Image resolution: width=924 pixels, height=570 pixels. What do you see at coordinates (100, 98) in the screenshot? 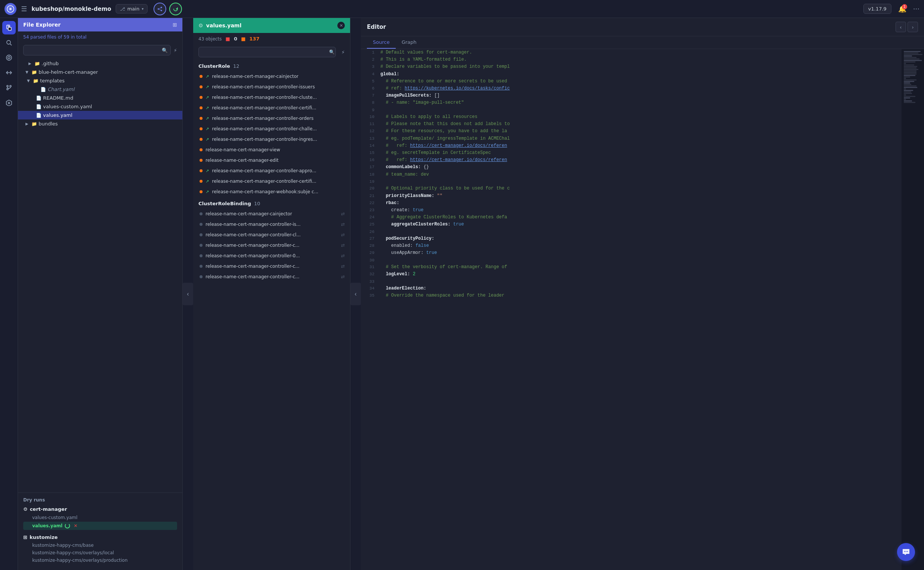
I see `tree-item-readme: 📄 README.md` at bounding box center [100, 98].